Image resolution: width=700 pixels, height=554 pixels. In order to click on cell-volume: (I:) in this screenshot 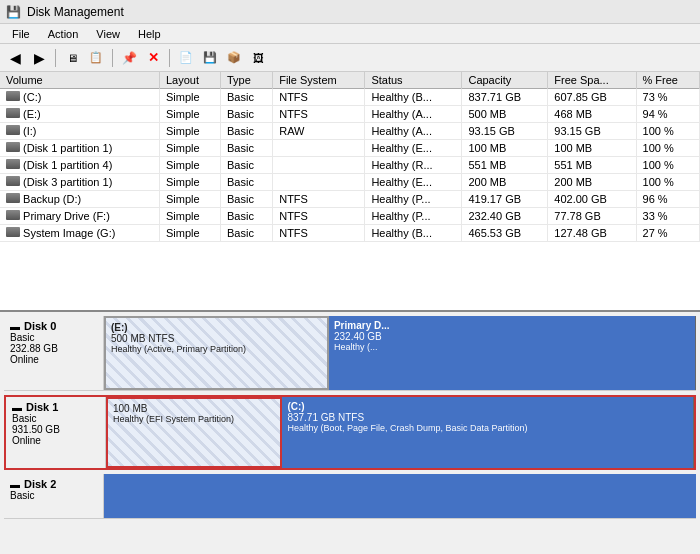, I will do `click(80, 132)`.